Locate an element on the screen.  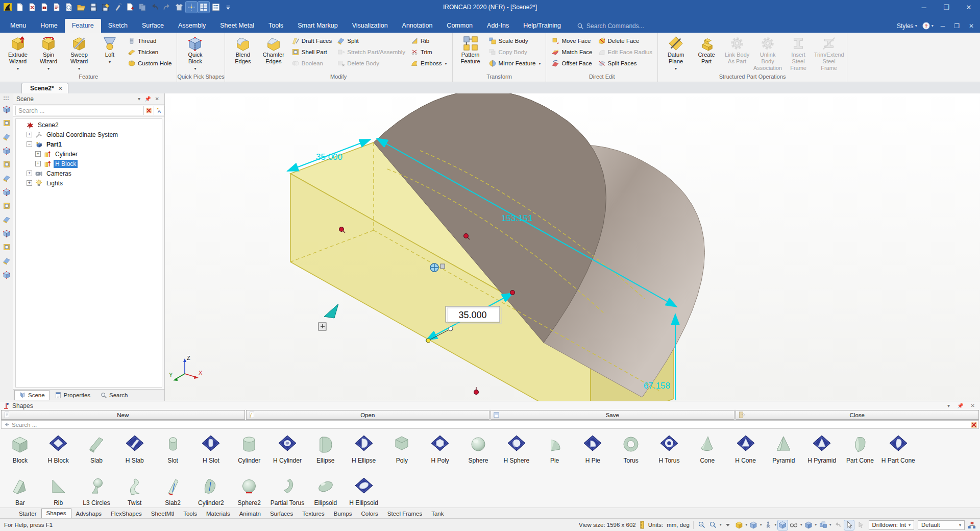
ribbon-button-spin-wizard: SpinWizard is located at coordinates (48, 54).